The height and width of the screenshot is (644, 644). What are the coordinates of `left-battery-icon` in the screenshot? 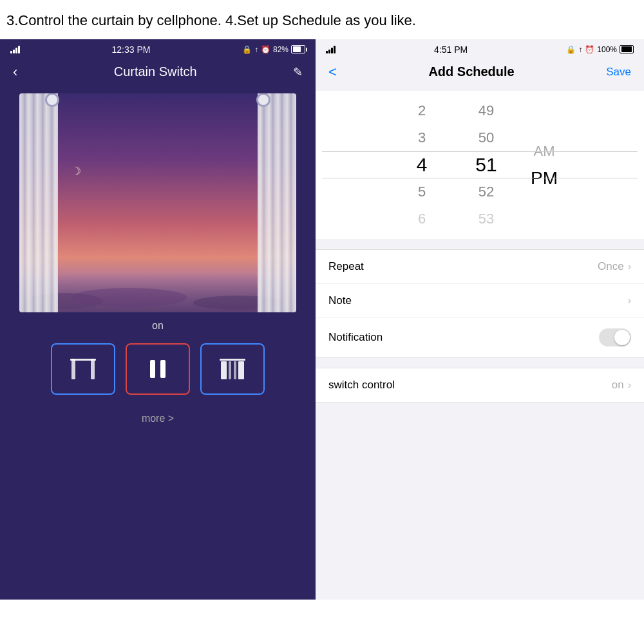 It's located at (298, 49).